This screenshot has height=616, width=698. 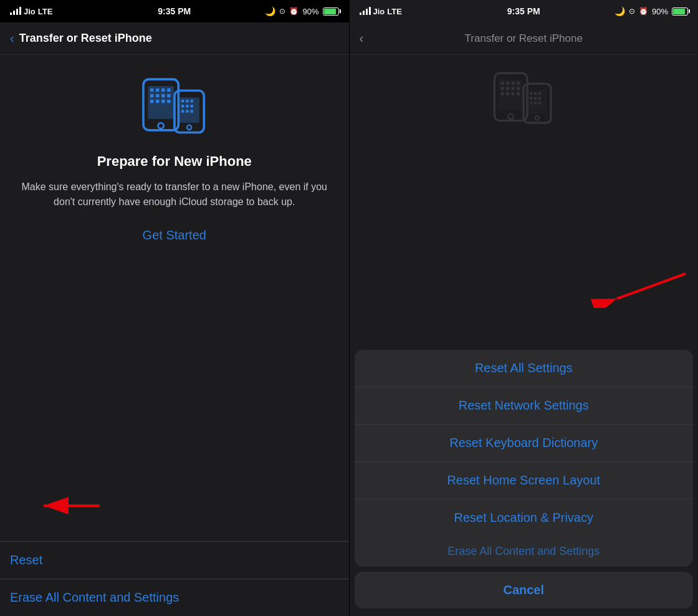 I want to click on right-signal-bars, so click(x=365, y=11).